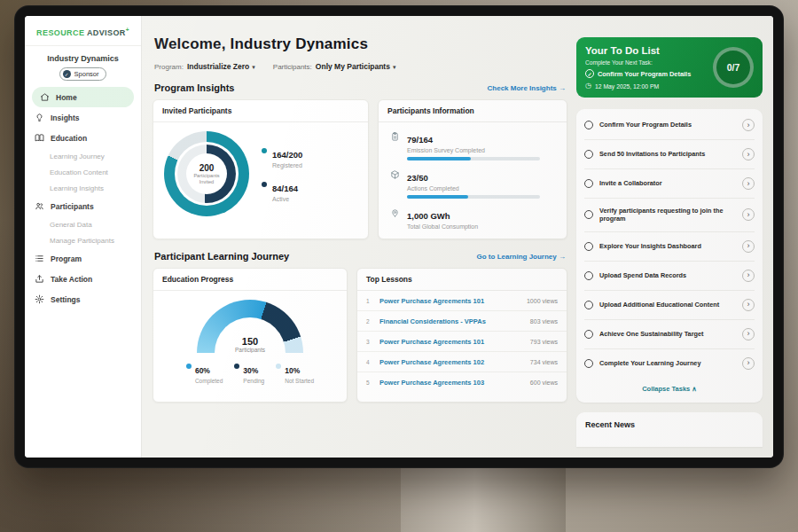 The height and width of the screenshot is (532, 798). Describe the element at coordinates (83, 188) in the screenshot. I see `sidebar-item-learning-insights: Learning Insights` at that location.